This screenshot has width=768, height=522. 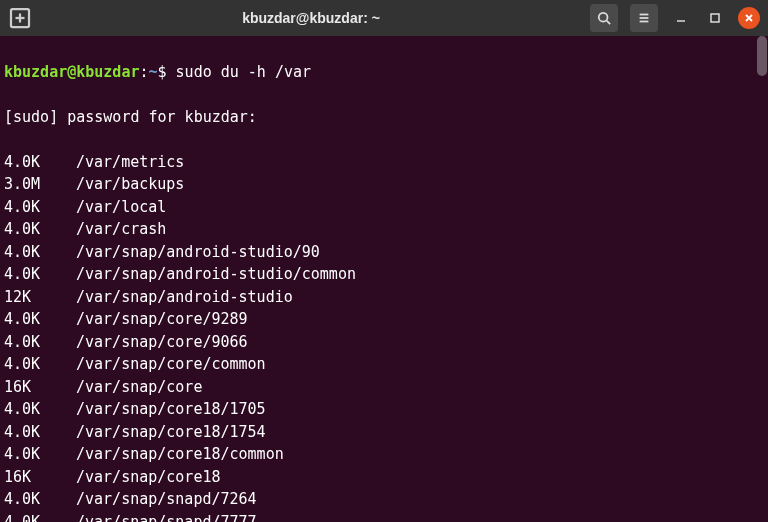 What do you see at coordinates (384, 184) in the screenshot?
I see `output-line: 3.0M/var/backups` at bounding box center [384, 184].